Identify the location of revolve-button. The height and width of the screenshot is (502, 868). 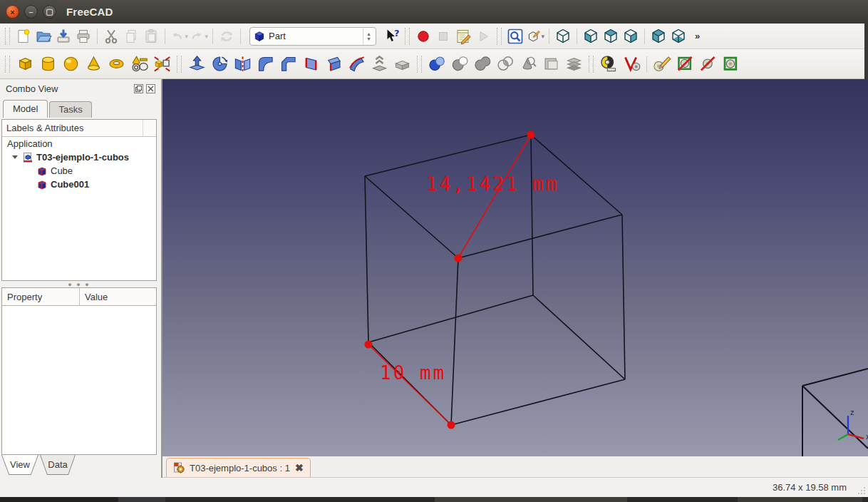
(219, 64).